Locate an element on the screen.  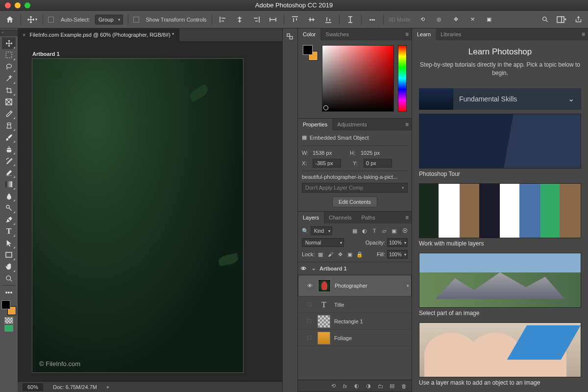
color-field is located at coordinates (358, 78).